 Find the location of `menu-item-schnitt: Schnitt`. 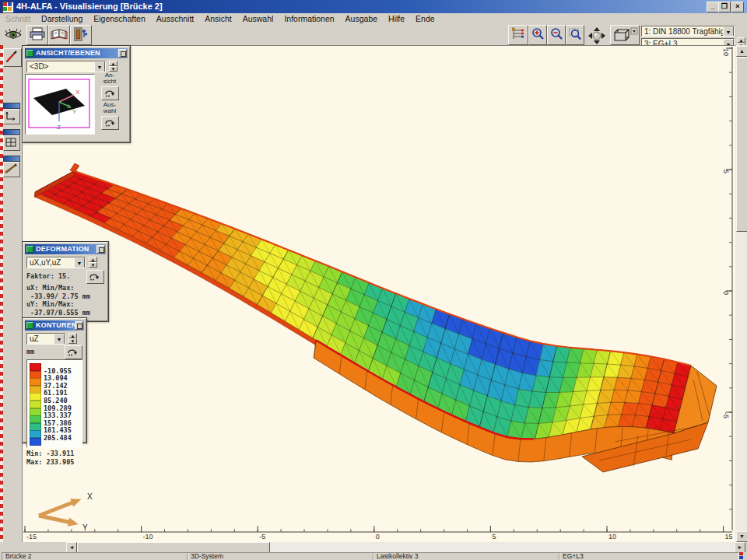

menu-item-schnitt: Schnitt is located at coordinates (18, 19).